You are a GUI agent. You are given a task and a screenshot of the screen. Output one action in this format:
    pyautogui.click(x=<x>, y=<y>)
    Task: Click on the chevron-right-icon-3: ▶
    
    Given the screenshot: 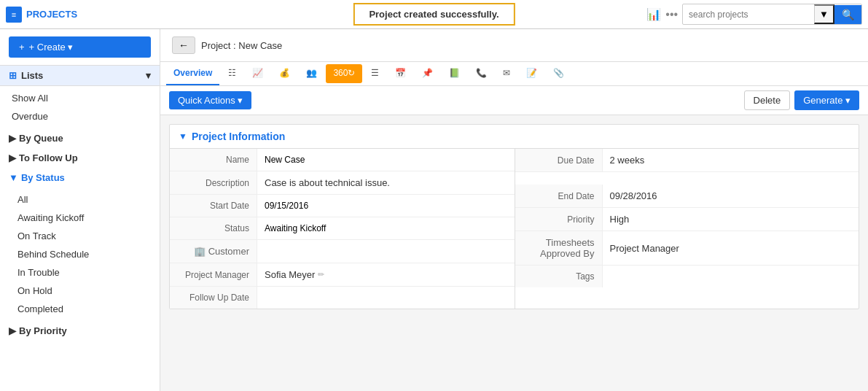 What is the action you would take?
    pyautogui.click(x=12, y=331)
    